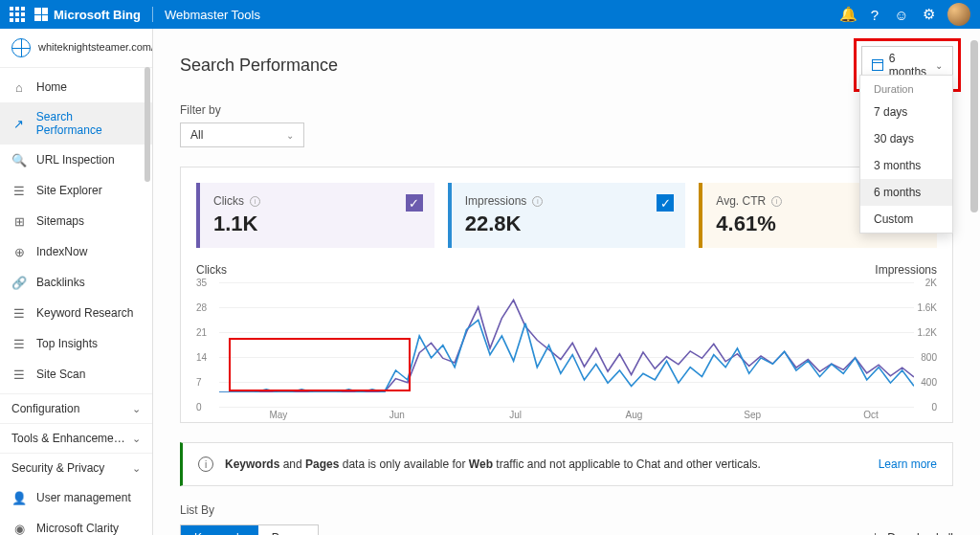 This screenshot has width=980, height=535. What do you see at coordinates (258, 65) in the screenshot?
I see `page-title: Search Performance` at bounding box center [258, 65].